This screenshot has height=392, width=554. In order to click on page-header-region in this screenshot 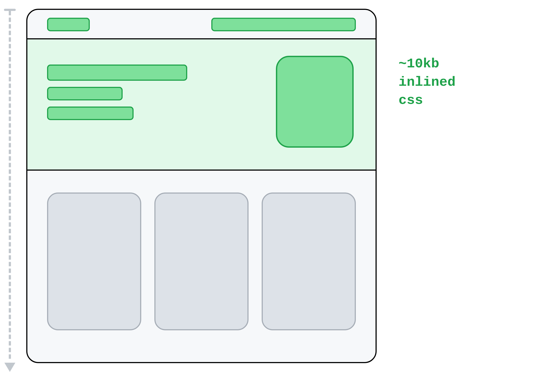, I will do `click(201, 25)`.